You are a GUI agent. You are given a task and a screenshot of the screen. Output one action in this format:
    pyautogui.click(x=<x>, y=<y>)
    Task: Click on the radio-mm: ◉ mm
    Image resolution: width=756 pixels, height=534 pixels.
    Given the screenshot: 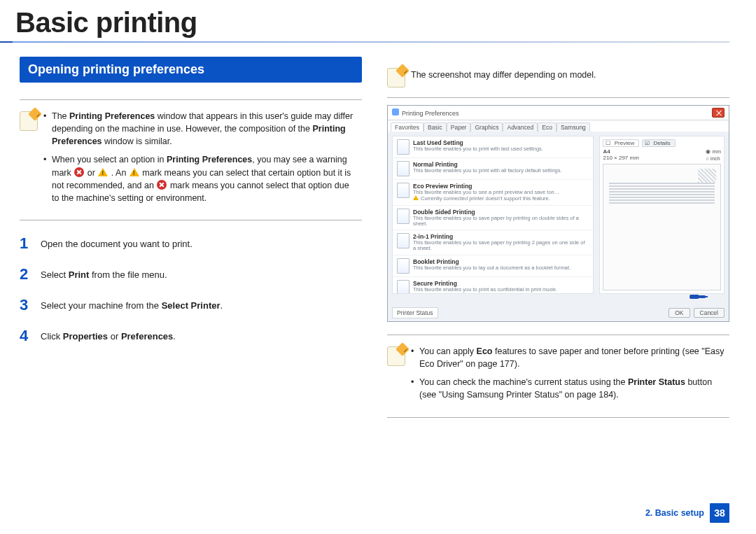 What is the action you would take?
    pyautogui.click(x=713, y=151)
    